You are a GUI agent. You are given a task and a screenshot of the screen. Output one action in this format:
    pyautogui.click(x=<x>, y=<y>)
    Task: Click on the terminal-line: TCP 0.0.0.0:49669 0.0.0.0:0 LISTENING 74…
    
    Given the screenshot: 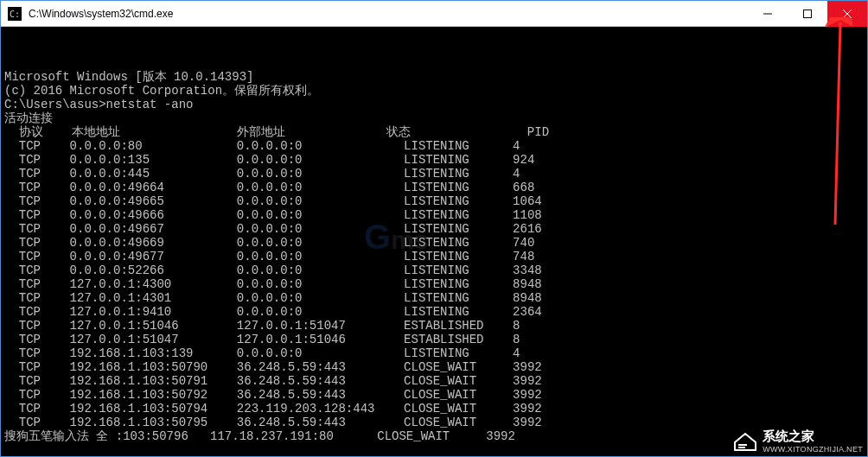 What is the action you would take?
    pyautogui.click(x=434, y=243)
    